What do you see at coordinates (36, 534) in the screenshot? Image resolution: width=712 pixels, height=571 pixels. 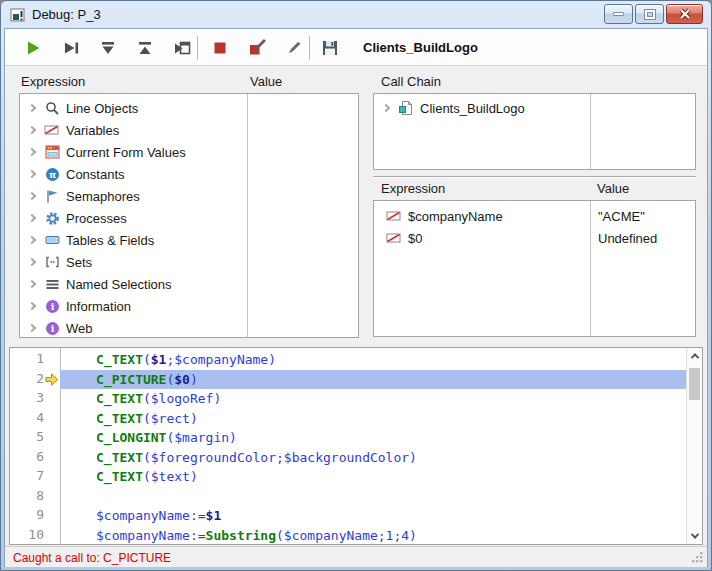 I see `line-number: 10` at bounding box center [36, 534].